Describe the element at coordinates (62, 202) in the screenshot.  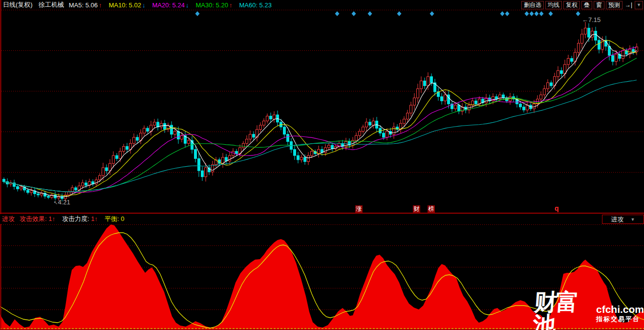
I see `low-price-annotation: ↖4.21` at that location.